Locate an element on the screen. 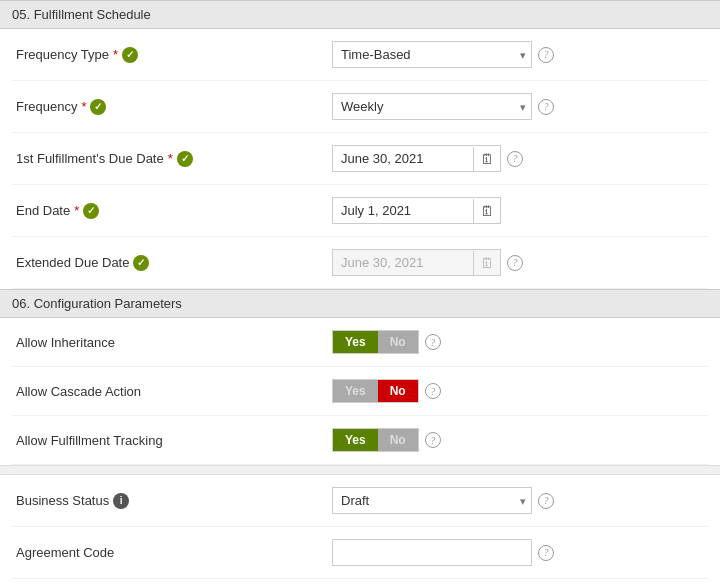 The width and height of the screenshot is (720, 588). extended-due-date-check-icon: ✓ is located at coordinates (141, 263).